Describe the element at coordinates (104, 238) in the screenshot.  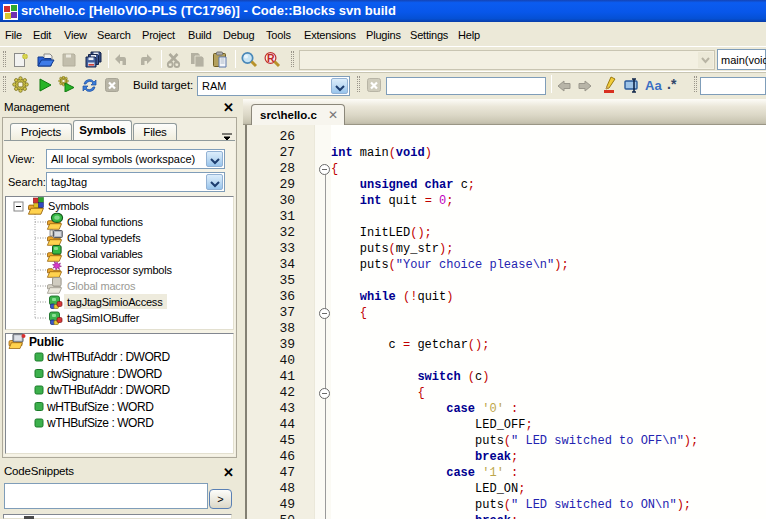
I see `svg-text: Global typedefs` at that location.